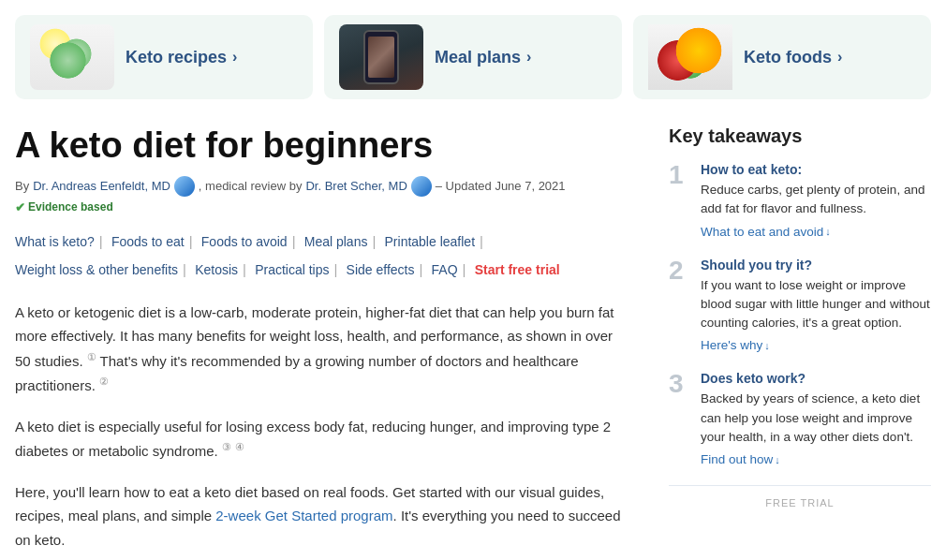 The width and height of the screenshot is (946, 560). Describe the element at coordinates (323, 349) in the screenshot. I see `paragraph-1: A keto or ketogenic diet is a low-carb, …` at that location.